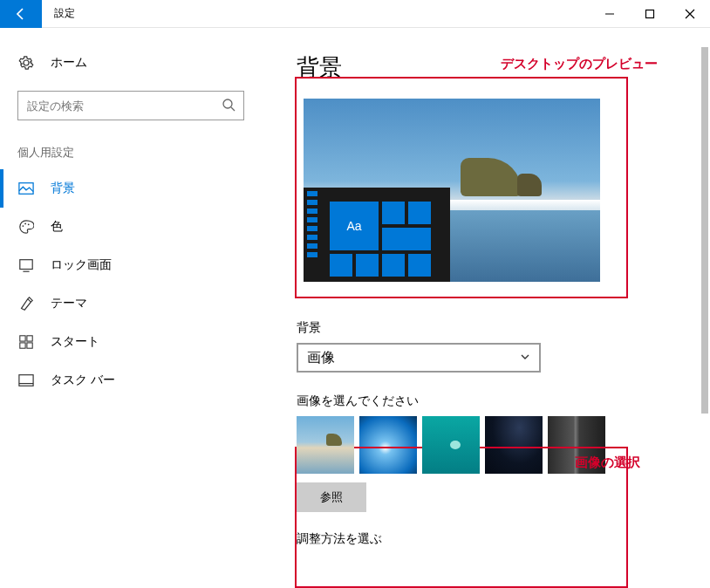 The width and height of the screenshot is (710, 588). I want to click on scrollbar, so click(705, 315).